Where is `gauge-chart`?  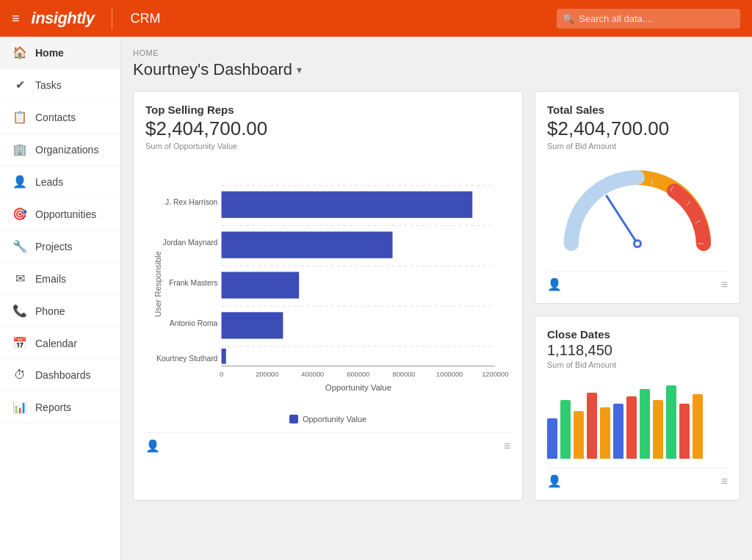
gauge-chart is located at coordinates (637, 211).